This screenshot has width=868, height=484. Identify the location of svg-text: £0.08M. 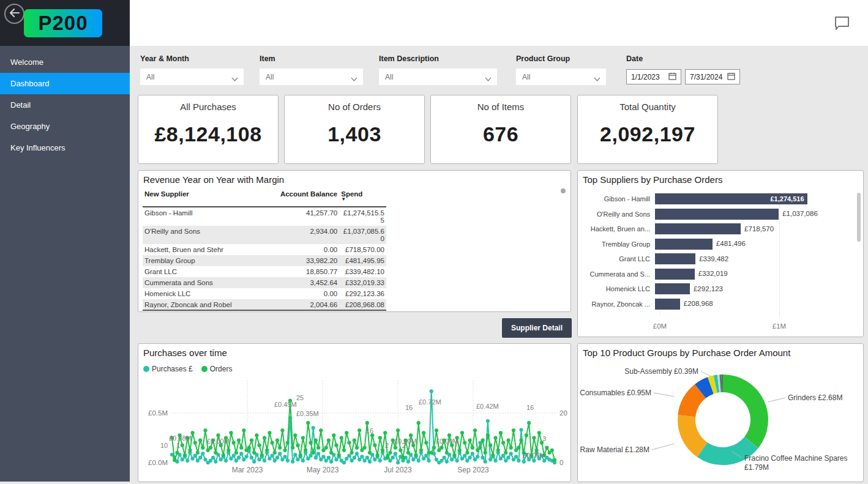
(180, 438).